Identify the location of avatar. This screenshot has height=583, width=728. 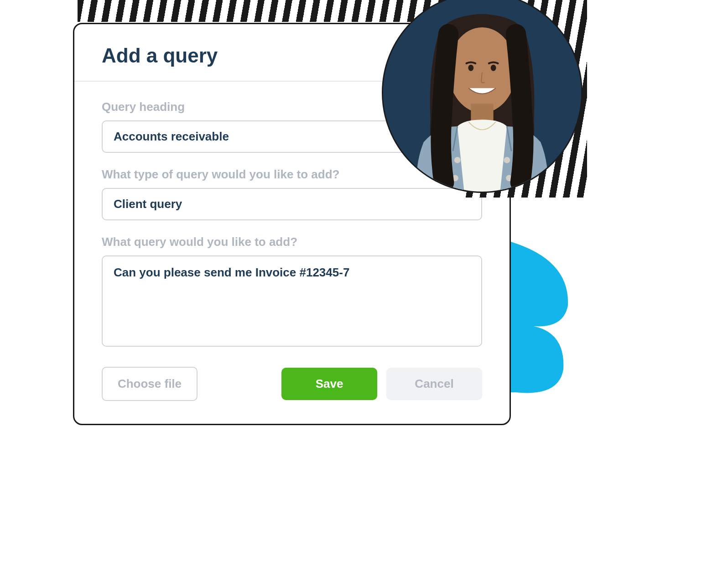
(482, 97).